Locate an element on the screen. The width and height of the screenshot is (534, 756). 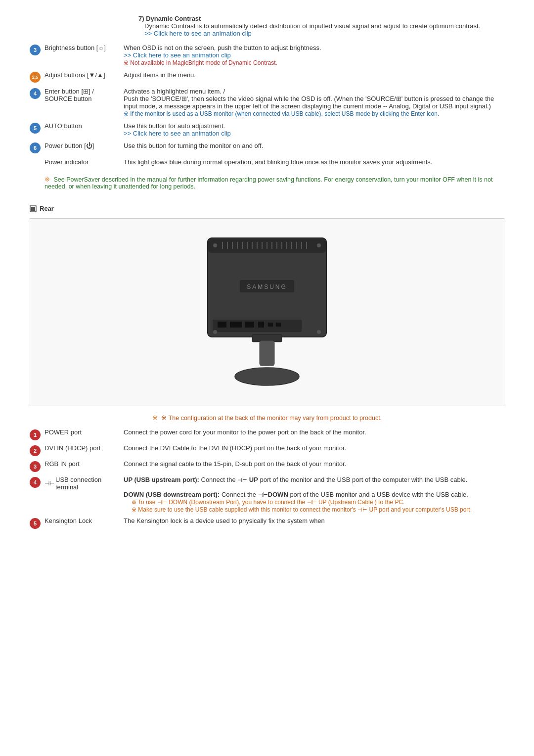
rgb-port-row: 3 RGB IN port Connect the signal cable t… is located at coordinates (267, 466).